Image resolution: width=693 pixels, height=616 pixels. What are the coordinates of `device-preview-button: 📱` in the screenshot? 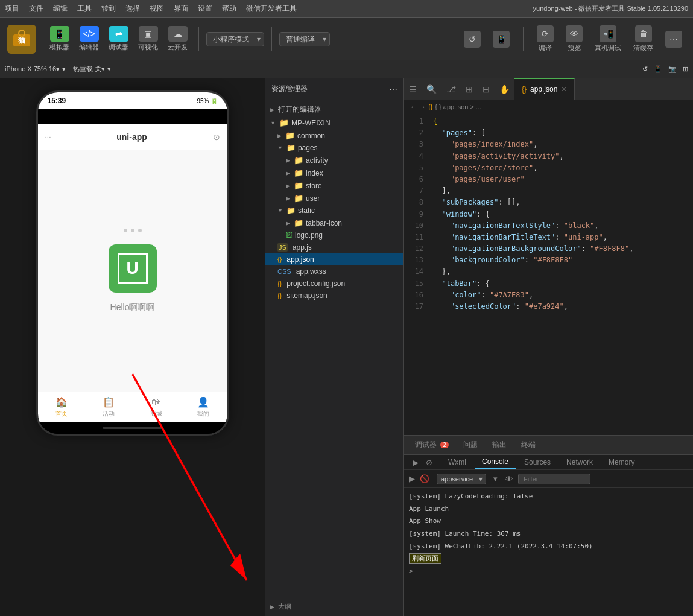 It's located at (501, 39).